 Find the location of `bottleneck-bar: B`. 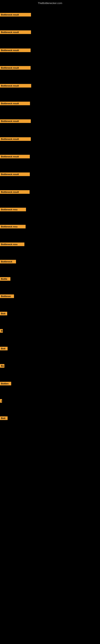

bottleneck-bar: B is located at coordinates (1, 331).